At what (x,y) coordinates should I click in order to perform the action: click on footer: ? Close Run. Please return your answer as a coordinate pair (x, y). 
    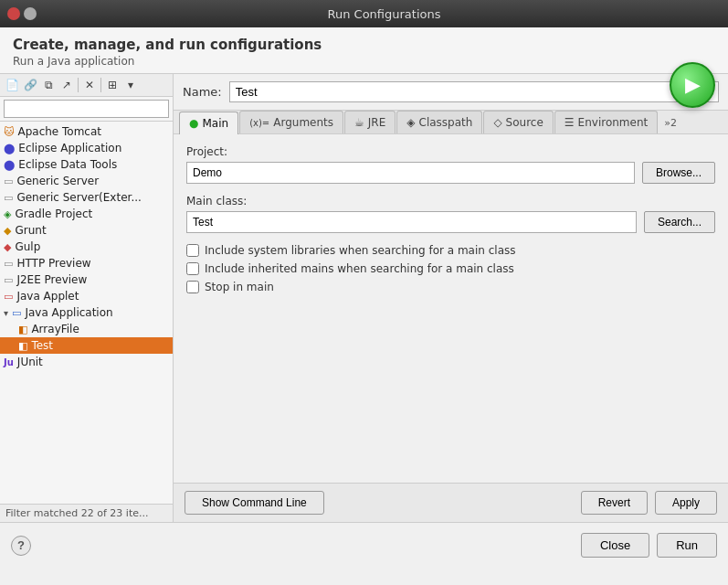
    Looking at the image, I should click on (364, 545).